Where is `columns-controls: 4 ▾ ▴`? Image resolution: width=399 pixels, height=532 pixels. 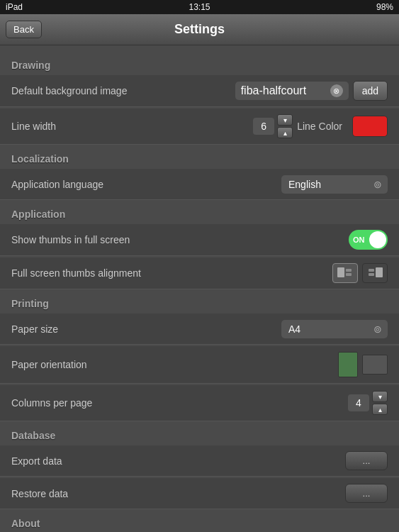
columns-controls: 4 ▾ ▴ is located at coordinates (368, 403).